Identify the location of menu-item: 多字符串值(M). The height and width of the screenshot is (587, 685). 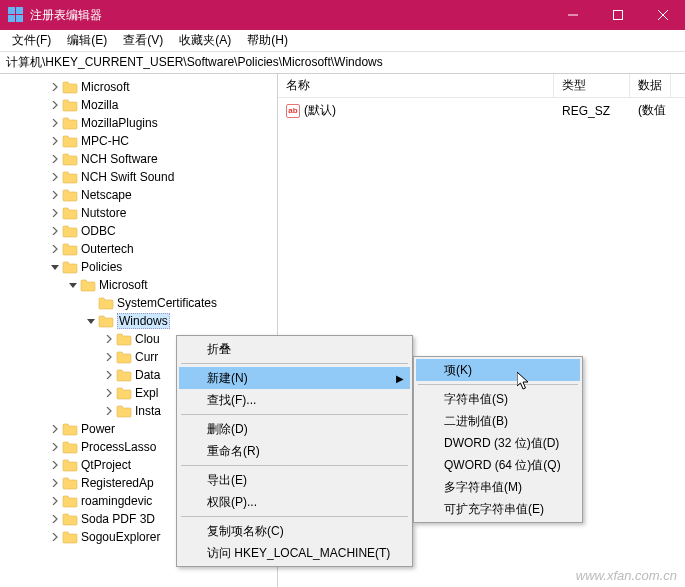
(498, 487).